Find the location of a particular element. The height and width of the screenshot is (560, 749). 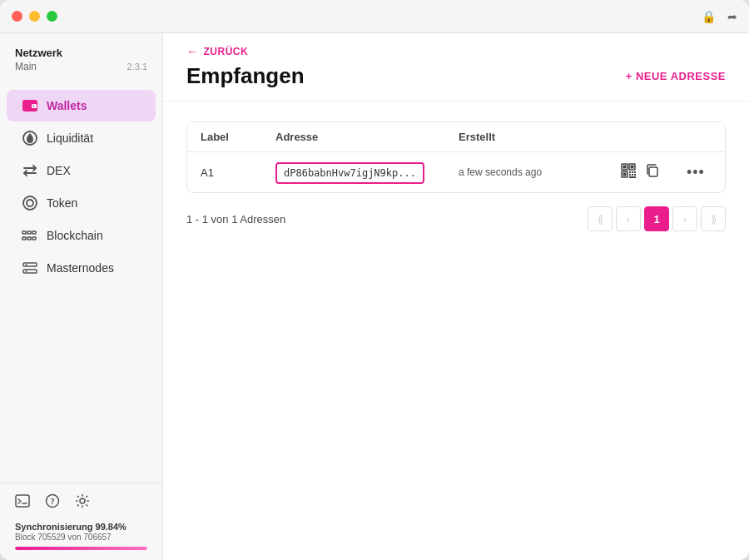

sidebar-item-label-liquiditat: Liquidität is located at coordinates (70, 138).